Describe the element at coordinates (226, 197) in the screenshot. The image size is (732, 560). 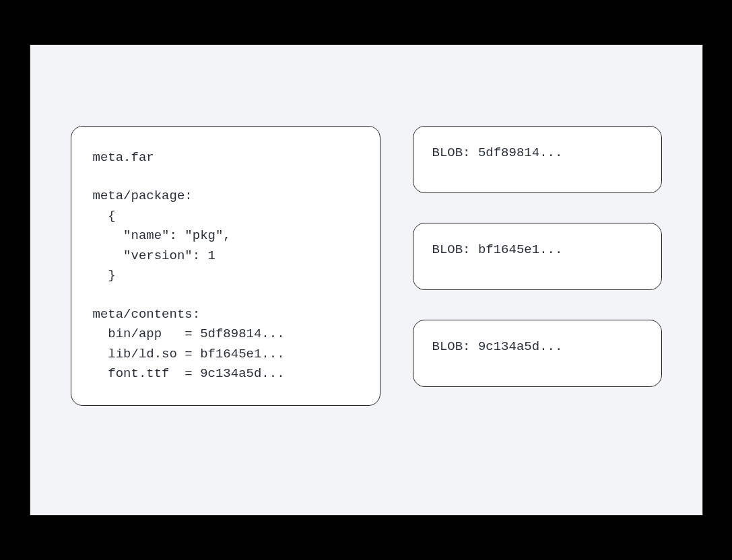
I see `meta-package-header: meta/package:` at that location.